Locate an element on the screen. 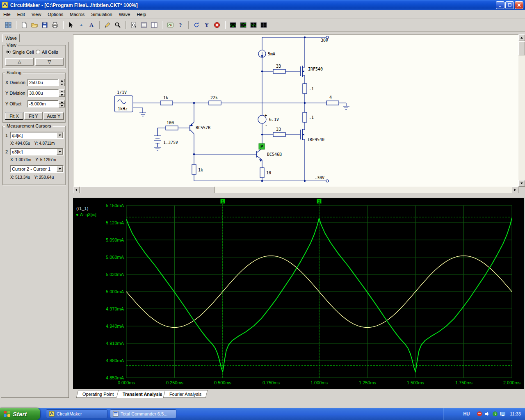  tab-wave: Wave is located at coordinates (11, 38).